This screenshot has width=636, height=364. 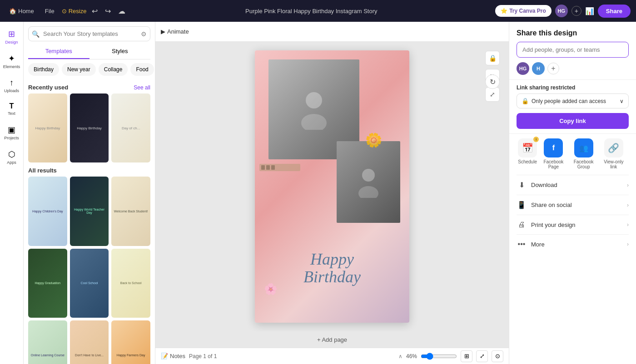 I want to click on template-item: Happy Graduation, so click(x=48, y=283).